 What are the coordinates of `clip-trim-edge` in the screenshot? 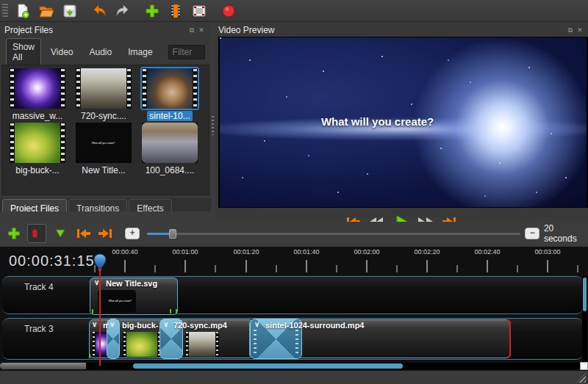 It's located at (509, 339).